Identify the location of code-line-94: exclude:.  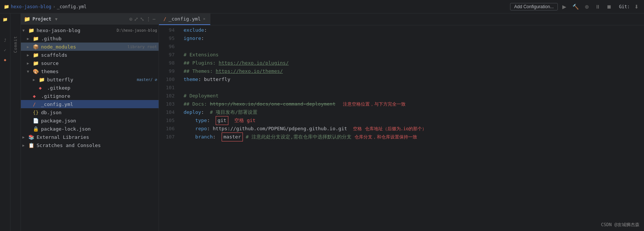
(414, 30).